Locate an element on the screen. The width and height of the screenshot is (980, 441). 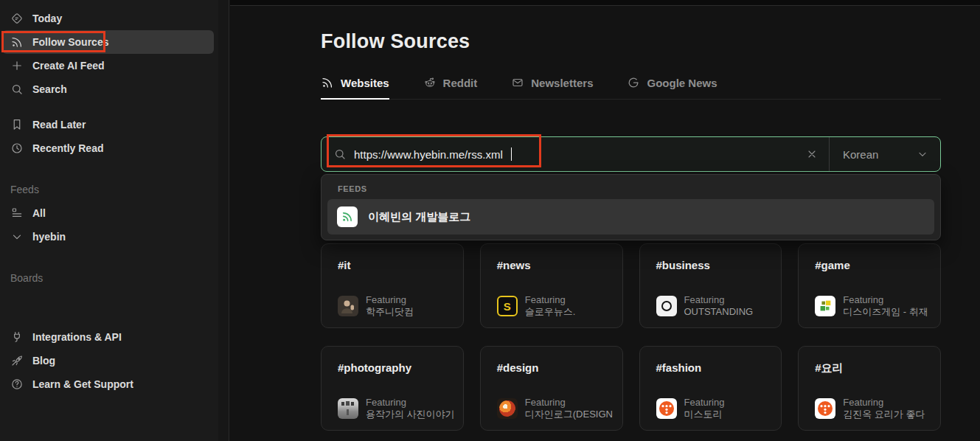
sidebar-item-label: Read Later is located at coordinates (59, 125).